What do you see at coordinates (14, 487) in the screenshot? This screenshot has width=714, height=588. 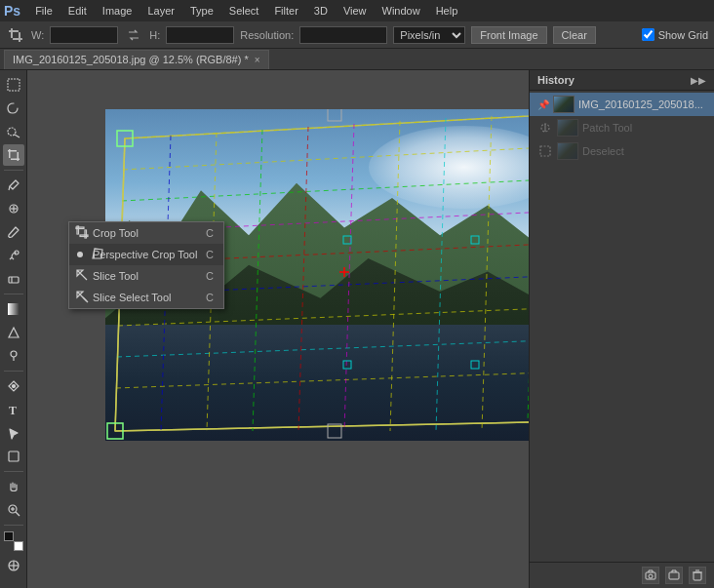 I see `hand-tool` at bounding box center [14, 487].